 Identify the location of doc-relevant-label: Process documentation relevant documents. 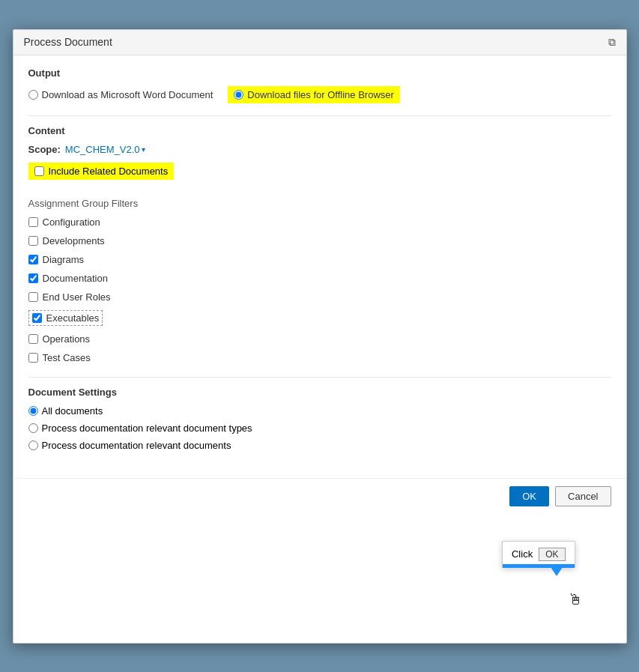
(136, 445).